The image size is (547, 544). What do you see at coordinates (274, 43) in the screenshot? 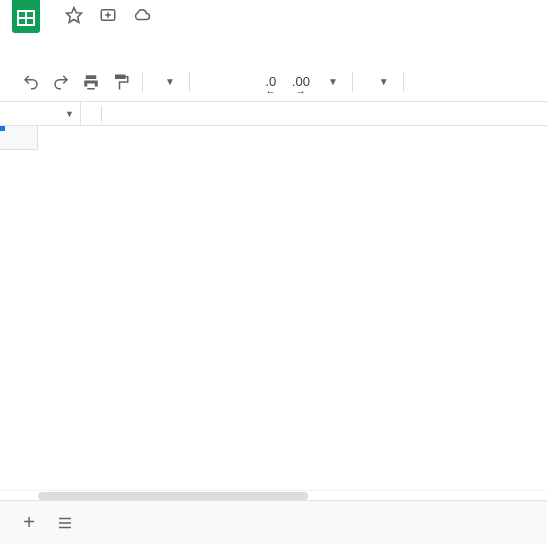
I see `menu-bar` at bounding box center [274, 43].